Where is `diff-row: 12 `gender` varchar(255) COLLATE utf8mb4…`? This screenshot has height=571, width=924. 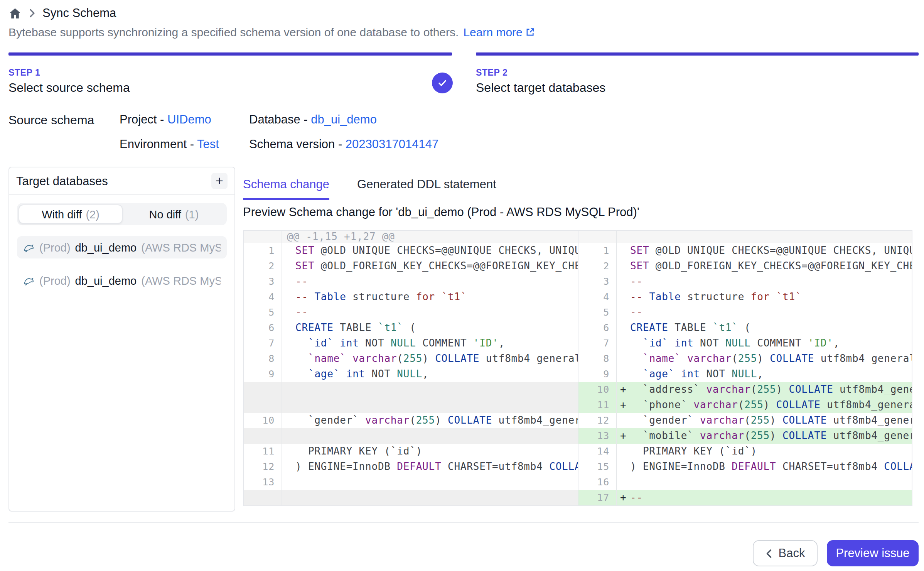
diff-row: 12 `gender` varchar(255) COLLATE utf8mb4… is located at coordinates (745, 421).